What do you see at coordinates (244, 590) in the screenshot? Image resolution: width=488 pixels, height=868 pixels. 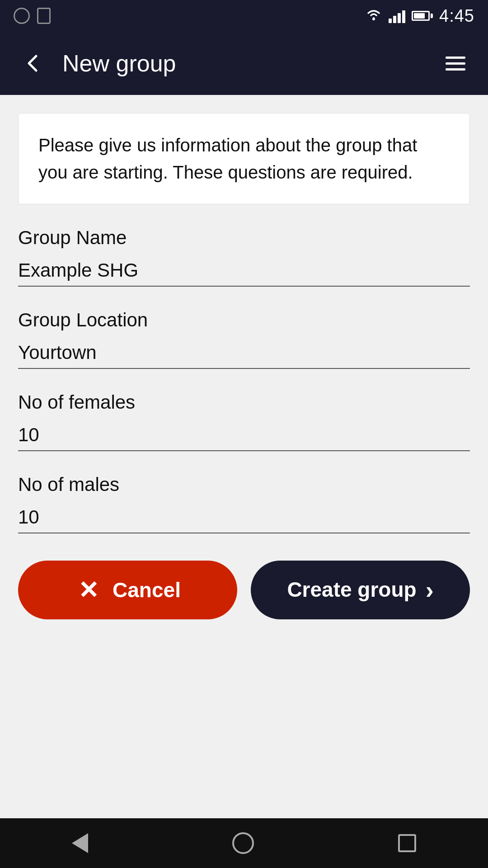 I see `buttons-row: ✕ Cancel Create group ›` at bounding box center [244, 590].